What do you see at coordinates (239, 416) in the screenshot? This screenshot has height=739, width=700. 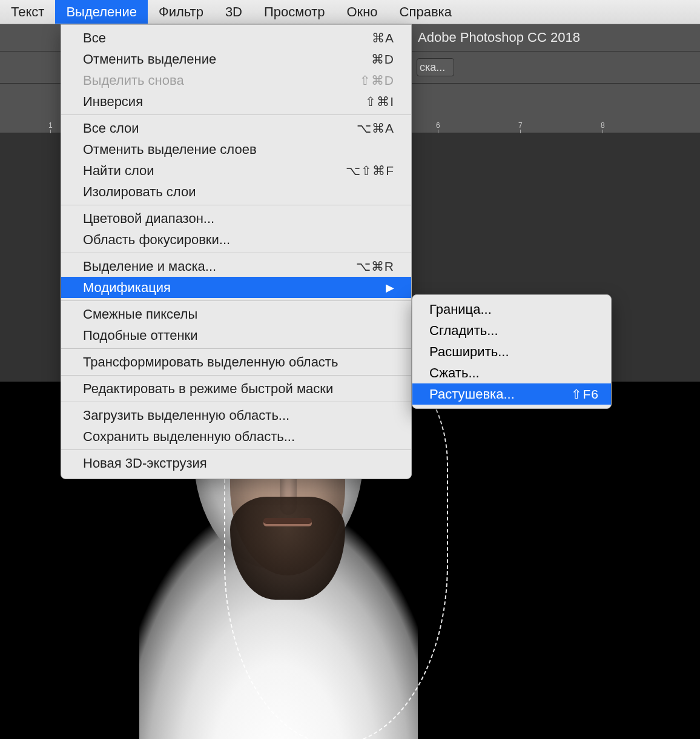 I see `menu-item-label: Загрузить выделенную область...` at bounding box center [239, 416].